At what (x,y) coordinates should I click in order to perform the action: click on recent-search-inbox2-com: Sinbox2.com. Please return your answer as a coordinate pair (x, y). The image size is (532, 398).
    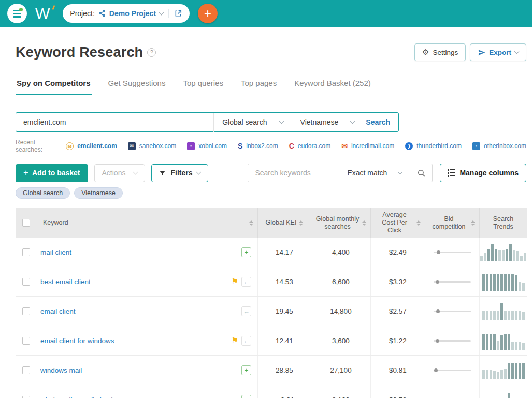
    Looking at the image, I should click on (258, 146).